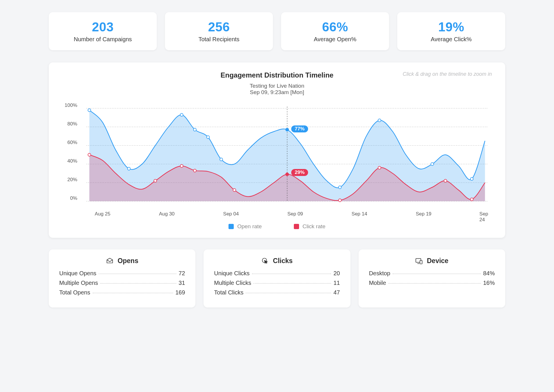 The image size is (554, 392). What do you see at coordinates (337, 283) in the screenshot?
I see `stat-value: 11` at bounding box center [337, 283].